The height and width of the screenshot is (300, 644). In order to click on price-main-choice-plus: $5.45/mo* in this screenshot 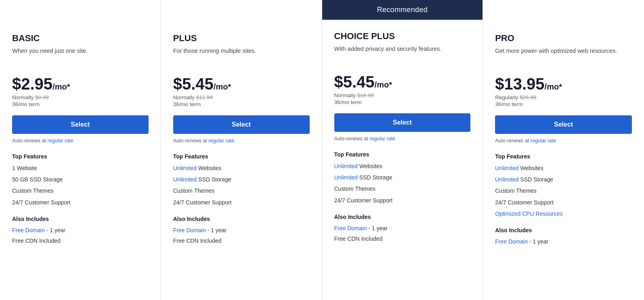, I will do `click(363, 82)`.